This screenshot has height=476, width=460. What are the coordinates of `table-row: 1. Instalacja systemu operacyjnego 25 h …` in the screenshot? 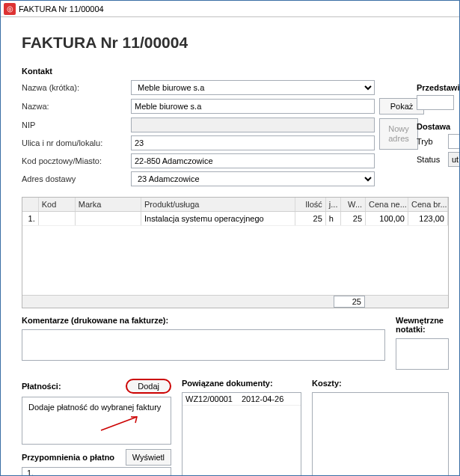 It's located at (235, 219).